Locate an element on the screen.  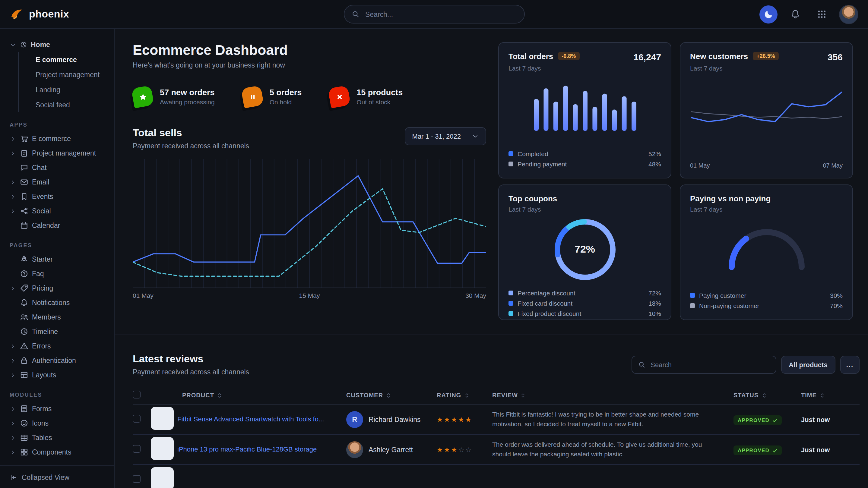
sidebar-item: Calendar is located at coordinates (57, 226).